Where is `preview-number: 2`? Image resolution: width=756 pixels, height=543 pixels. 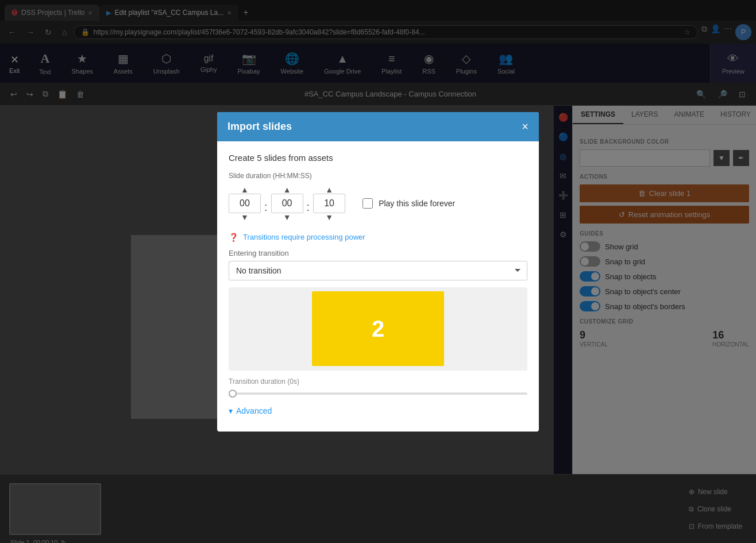
preview-number: 2 is located at coordinates (378, 329).